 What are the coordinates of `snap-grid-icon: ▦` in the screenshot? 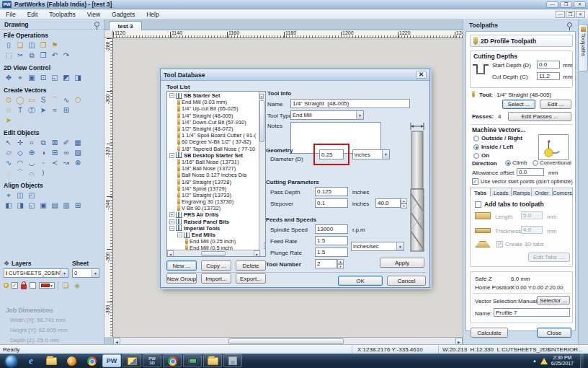 It's located at (78, 143).